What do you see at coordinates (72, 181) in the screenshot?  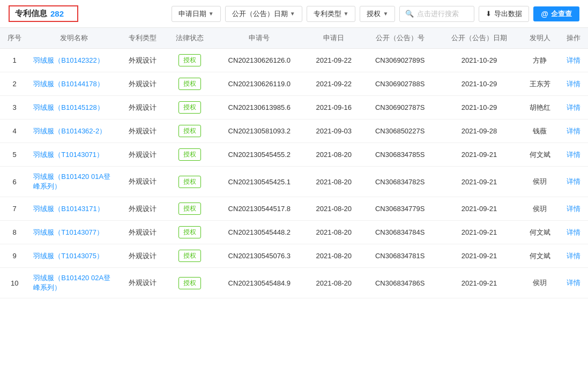 I see `patent-name-link: 羽绒服（B101420 01A登峰系列）` at bounding box center [72, 181].